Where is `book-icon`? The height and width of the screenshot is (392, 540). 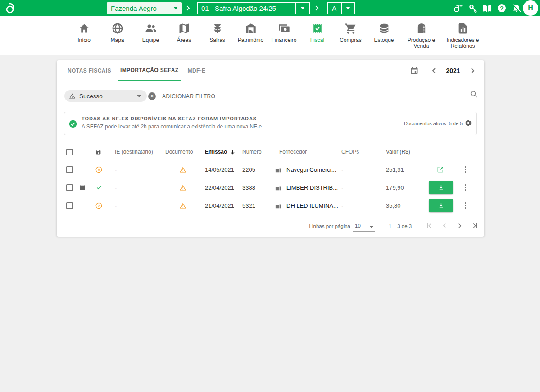 book-icon is located at coordinates (487, 9).